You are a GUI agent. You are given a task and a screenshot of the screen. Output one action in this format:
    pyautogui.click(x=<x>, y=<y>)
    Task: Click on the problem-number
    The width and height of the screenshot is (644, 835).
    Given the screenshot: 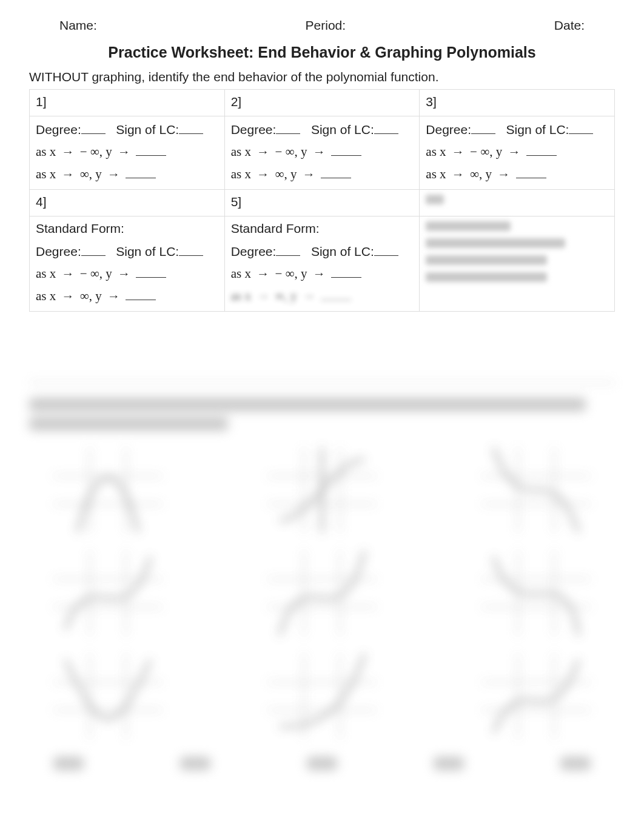 What is the action you would take?
    pyautogui.click(x=517, y=203)
    